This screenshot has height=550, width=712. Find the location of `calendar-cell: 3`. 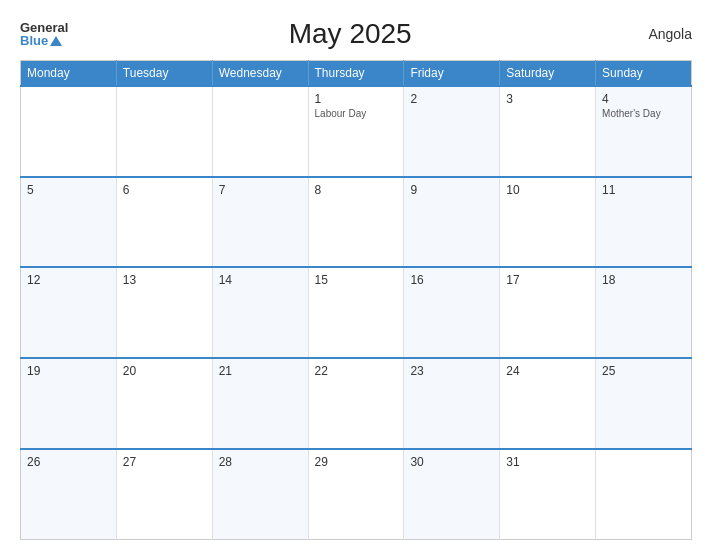

calendar-cell: 3 is located at coordinates (548, 132).